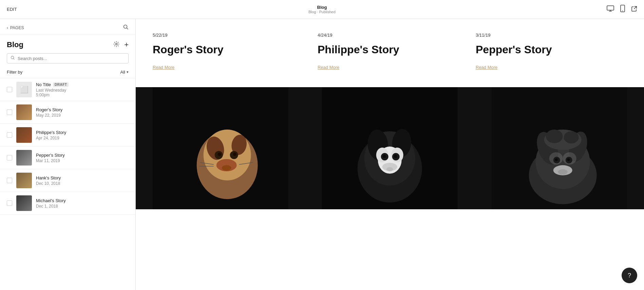 This screenshot has height=290, width=644. Describe the element at coordinates (128, 72) in the screenshot. I see `filter-chevron-icon: ▾` at that location.